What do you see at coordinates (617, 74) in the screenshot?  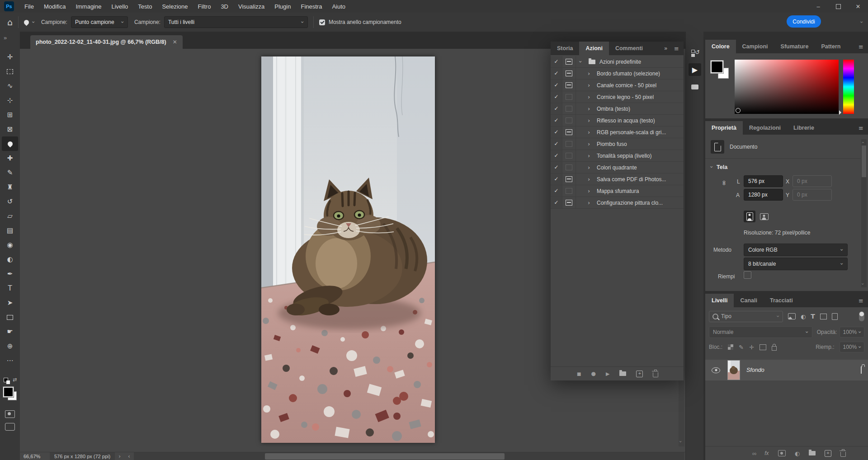 I see `action-row: ✓ › Bordo sfumato (selezione)` at bounding box center [617, 74].